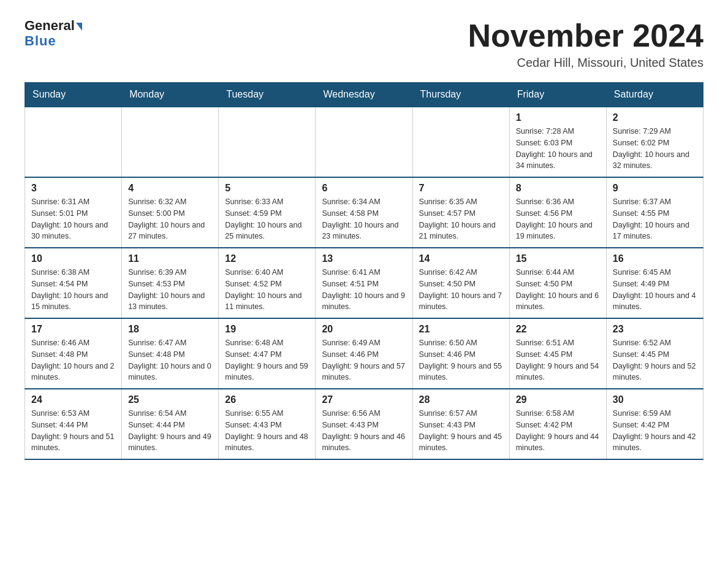  What do you see at coordinates (558, 289) in the screenshot?
I see `day-info: Sunrise: 6:44 AM Sunset: 4:50 PM Dayligh…` at bounding box center [558, 289].